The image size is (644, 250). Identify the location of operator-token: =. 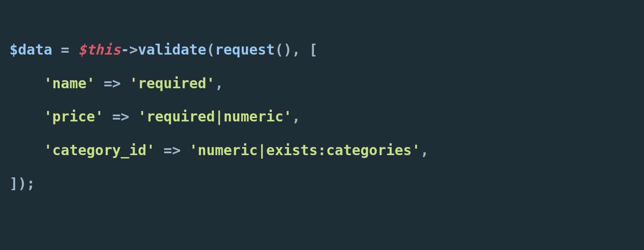
(65, 49).